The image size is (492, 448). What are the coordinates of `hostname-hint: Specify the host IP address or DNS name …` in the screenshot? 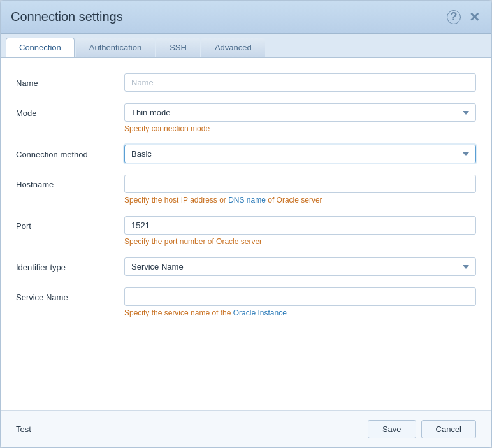 It's located at (300, 200).